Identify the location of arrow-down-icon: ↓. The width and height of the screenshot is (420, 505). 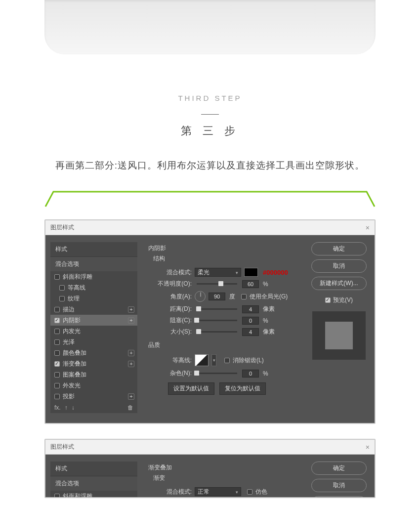
(73, 408).